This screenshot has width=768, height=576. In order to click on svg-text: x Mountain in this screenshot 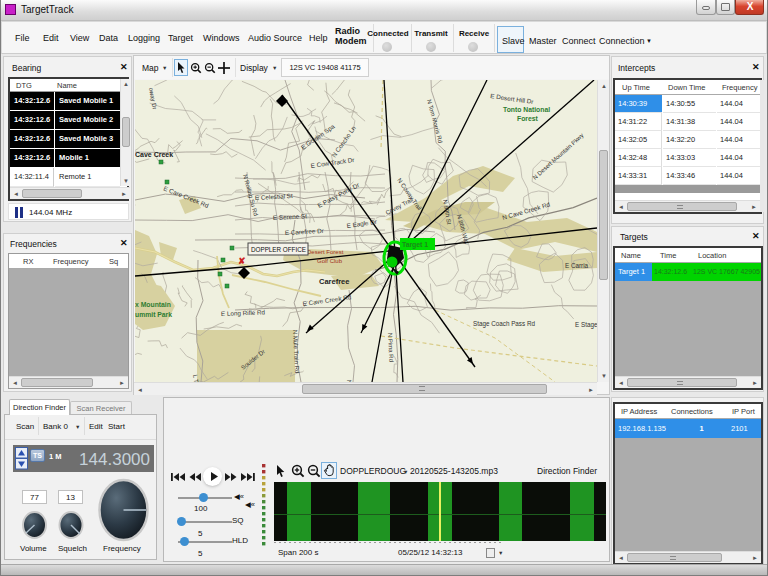, I will do `click(153, 304)`.